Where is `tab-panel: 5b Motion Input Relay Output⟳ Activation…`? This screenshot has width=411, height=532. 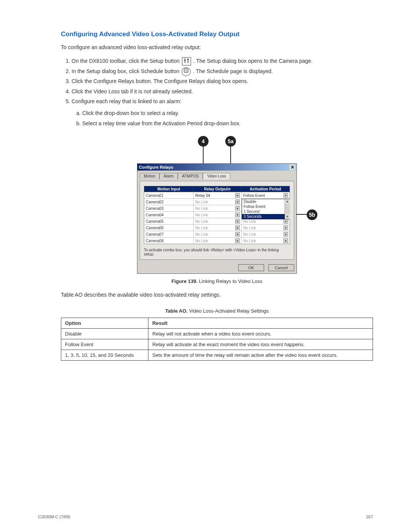
tab-panel: 5b Motion Input Relay Output⟳ Activation… is located at coordinates (217, 220).